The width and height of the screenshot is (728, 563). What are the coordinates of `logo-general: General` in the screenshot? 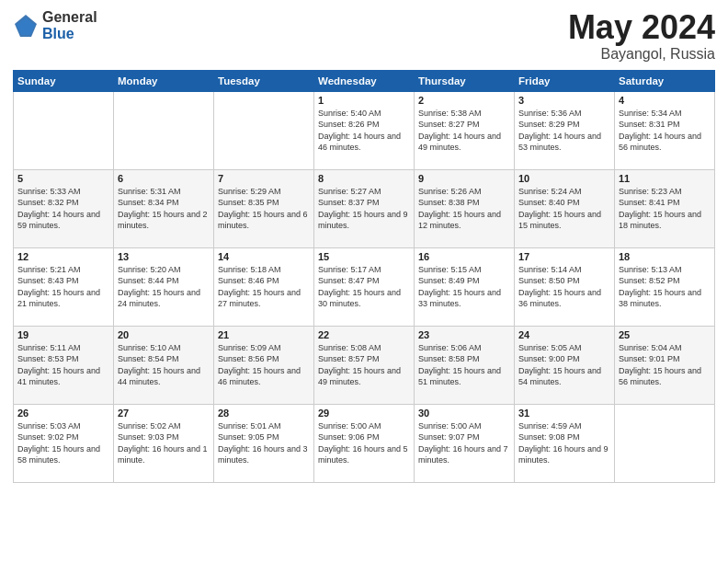 It's located at (70, 17).